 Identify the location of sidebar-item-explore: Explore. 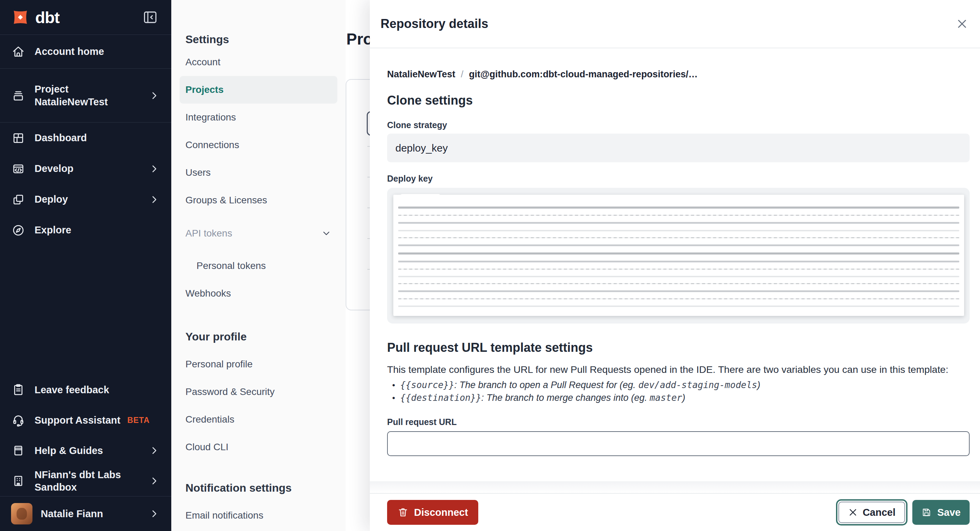
(86, 230).